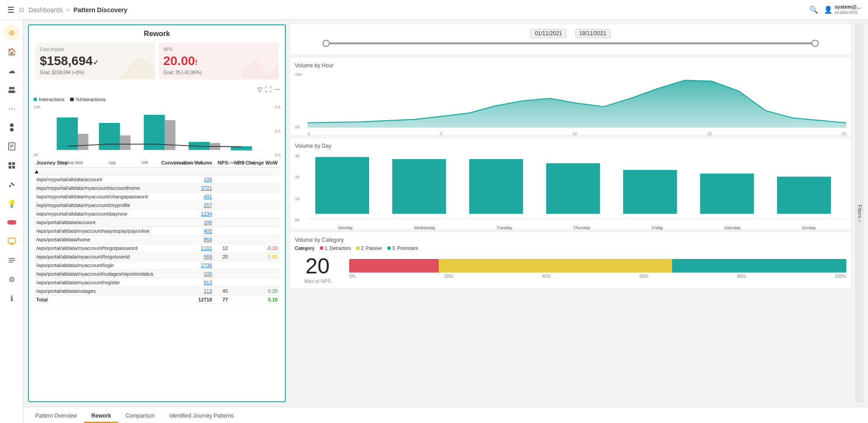  What do you see at coordinates (157, 222) in the screenshot?
I see `table-row: /wps/portal/altdata/account 106` at bounding box center [157, 222].